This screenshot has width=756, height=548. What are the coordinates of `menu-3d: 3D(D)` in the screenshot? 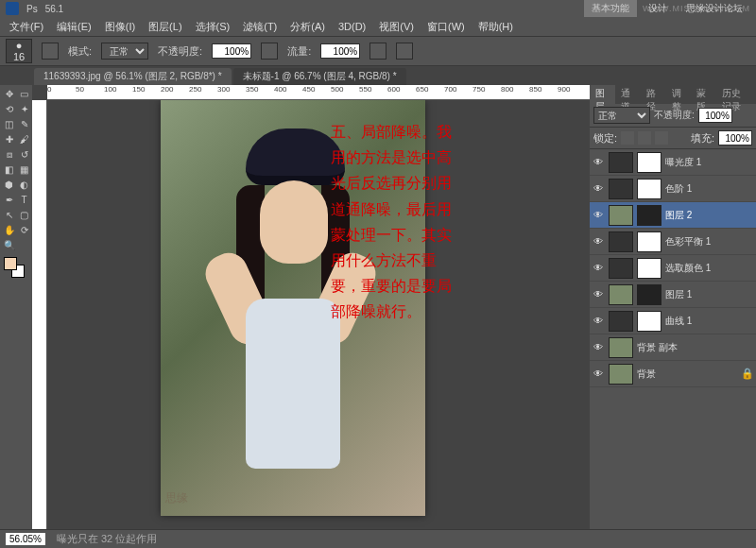 It's located at (352, 26).